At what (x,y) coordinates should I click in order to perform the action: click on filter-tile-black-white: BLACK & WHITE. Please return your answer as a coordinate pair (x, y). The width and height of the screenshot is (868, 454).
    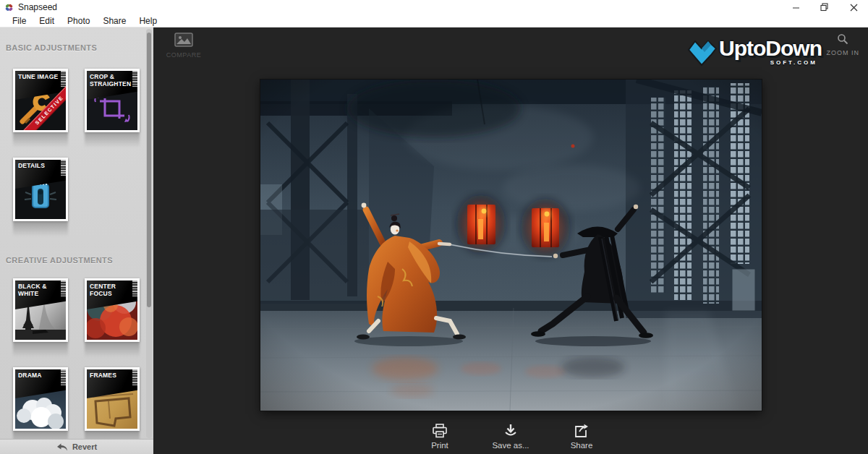
    Looking at the image, I should click on (41, 310).